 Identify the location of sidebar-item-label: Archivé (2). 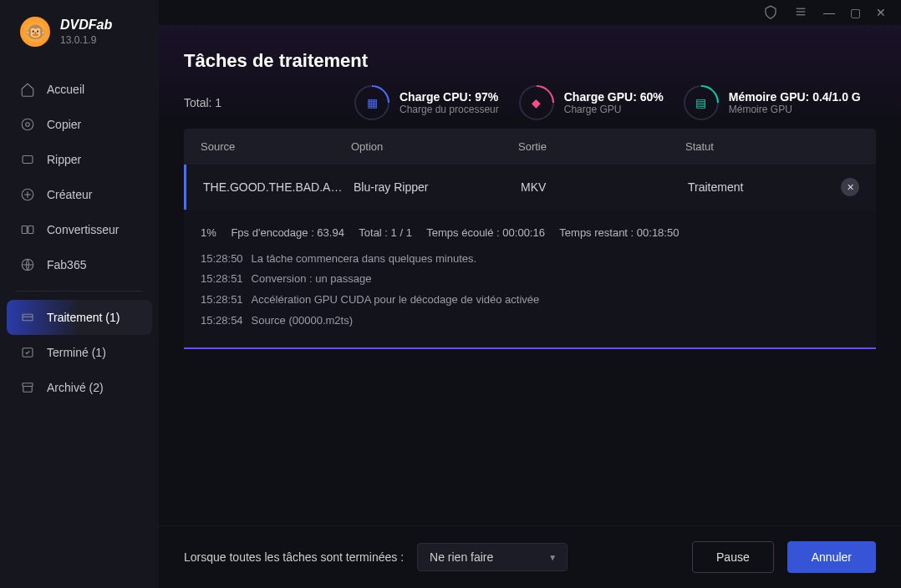
(75, 388).